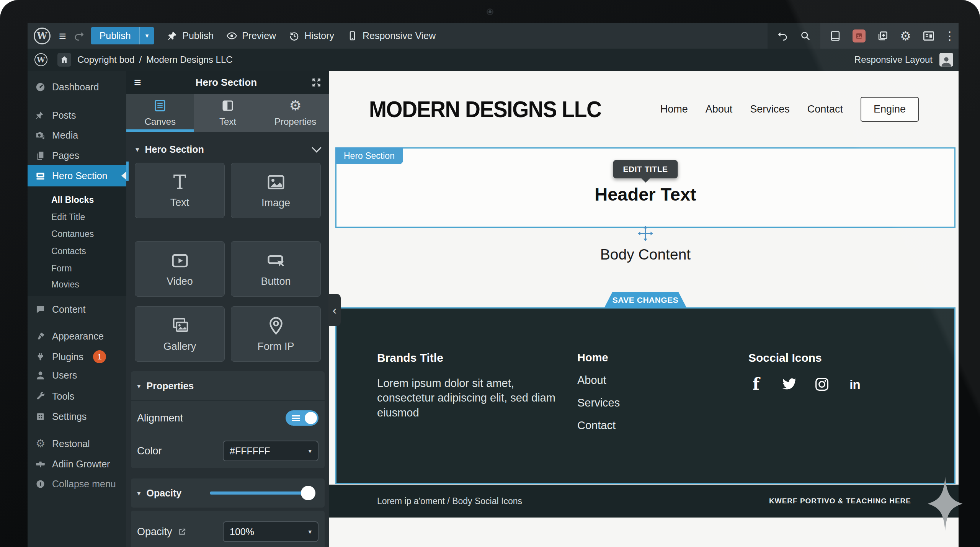 Image resolution: width=980 pixels, height=547 pixels. I want to click on color-value: #FFFFFF, so click(250, 451).